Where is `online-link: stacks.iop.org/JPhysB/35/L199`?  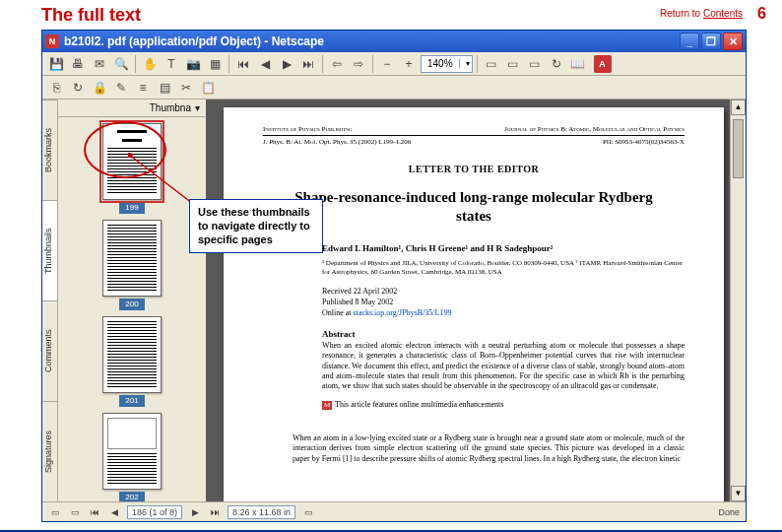 online-link: stacks.iop.org/JPhysB/35/L199 is located at coordinates (403, 313).